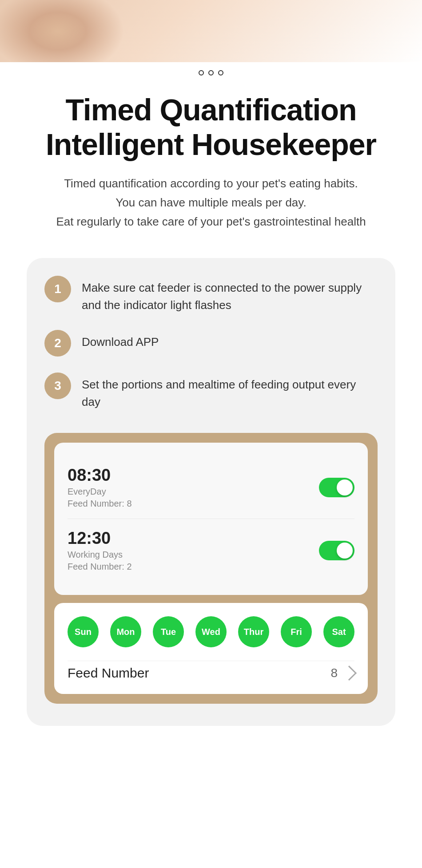  I want to click on day-sun: Sun, so click(83, 632).